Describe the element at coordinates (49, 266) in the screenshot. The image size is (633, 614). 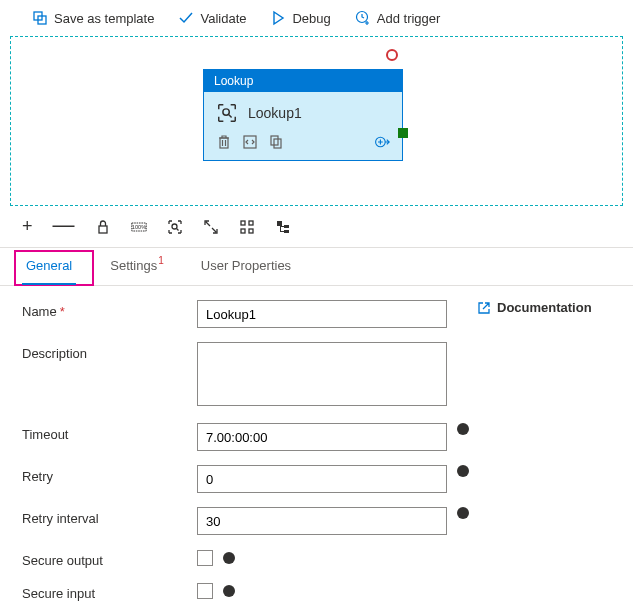
I see `tab-general-label: General` at that location.